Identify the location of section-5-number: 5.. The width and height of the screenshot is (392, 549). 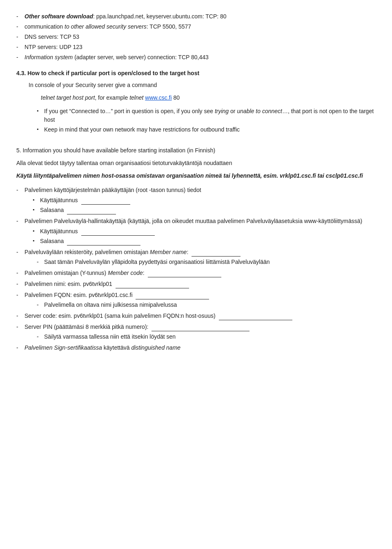
(19, 150).